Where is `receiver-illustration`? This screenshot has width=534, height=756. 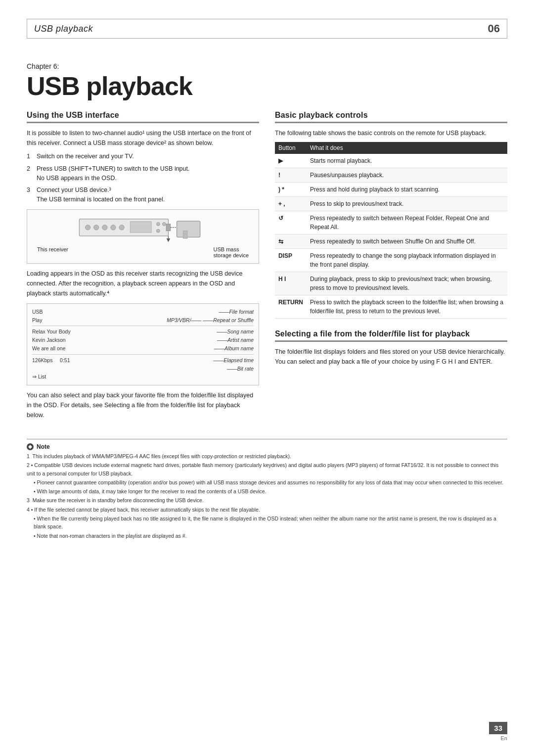 receiver-illustration is located at coordinates (143, 230).